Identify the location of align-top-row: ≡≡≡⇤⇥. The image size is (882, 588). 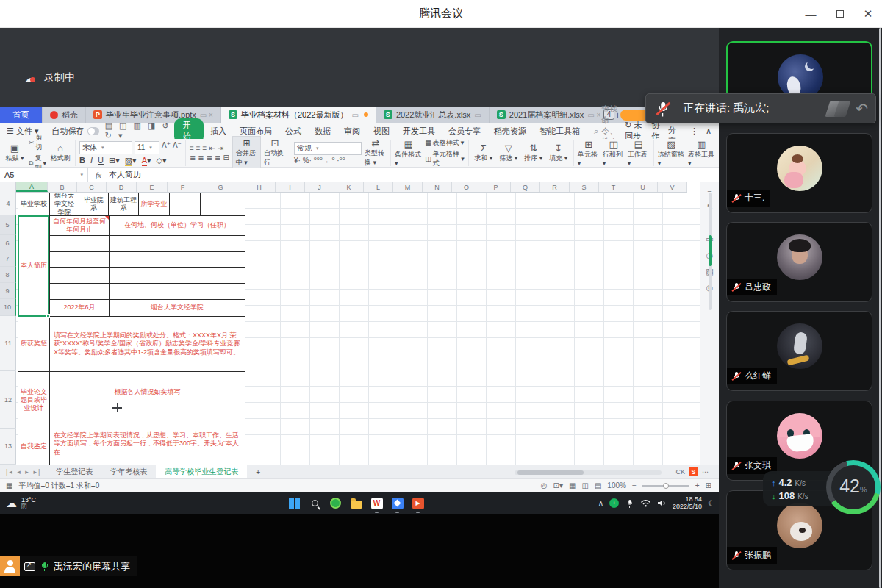
(209, 148).